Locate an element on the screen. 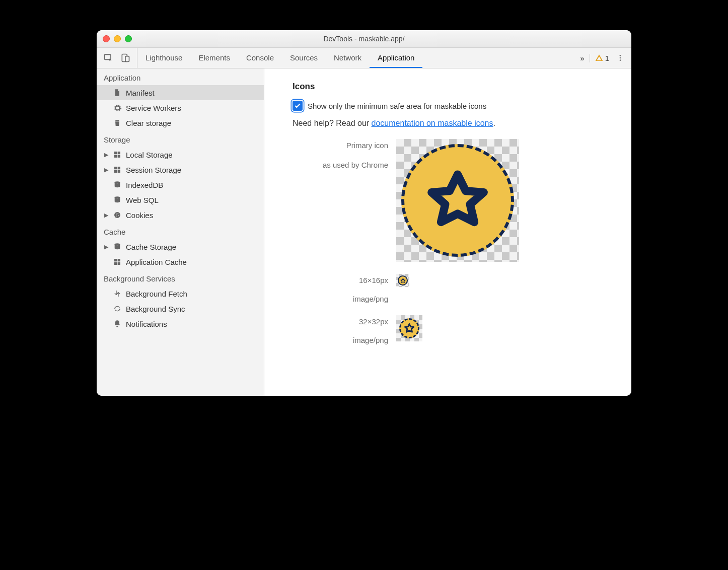 This screenshot has width=728, height=570. fetch-icon is located at coordinates (117, 294).